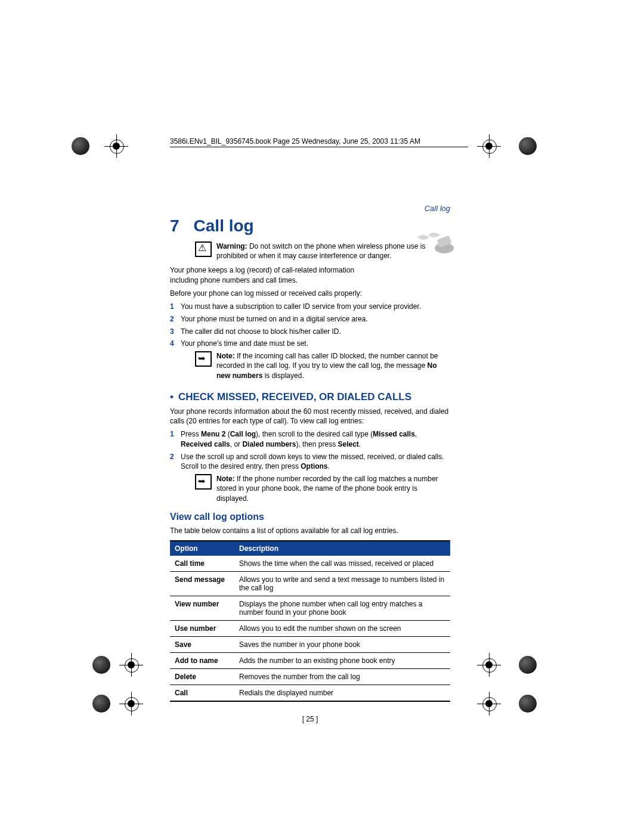 Image resolution: width=644 pixels, height=833 pixels. Describe the element at coordinates (310, 628) in the screenshot. I see `table-row: Use numberAllows you to edit the number …` at that location.